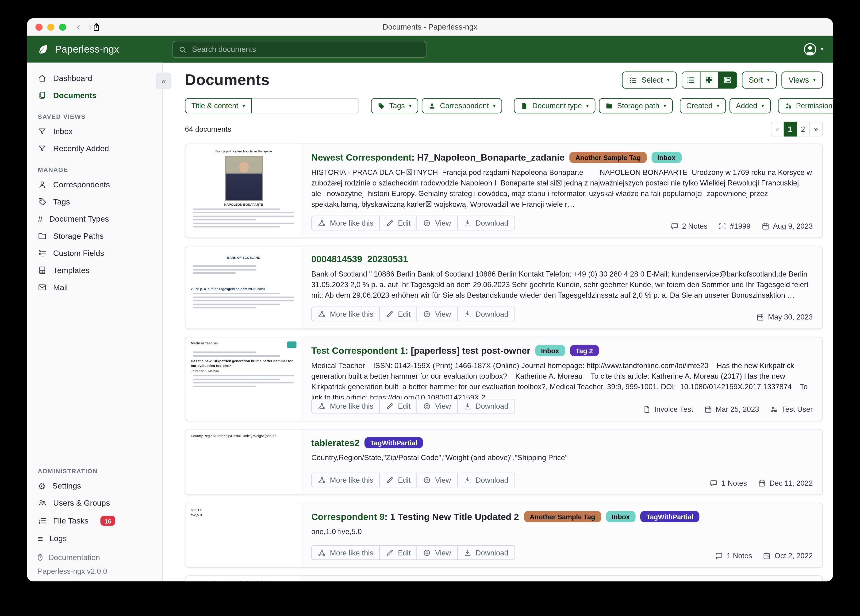  Describe the element at coordinates (731, 409) in the screenshot. I see `meta-calendar: Mar 25, 2023` at that location.